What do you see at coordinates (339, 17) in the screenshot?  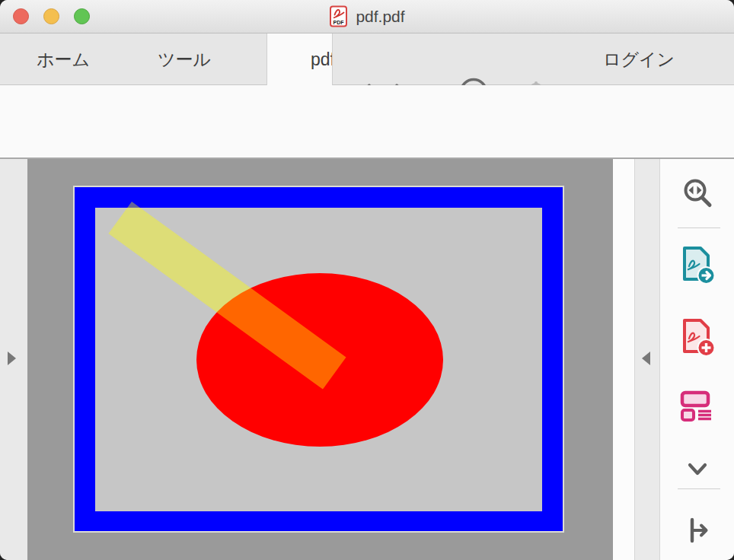 I see `pdf-file-icon: PDF` at bounding box center [339, 17].